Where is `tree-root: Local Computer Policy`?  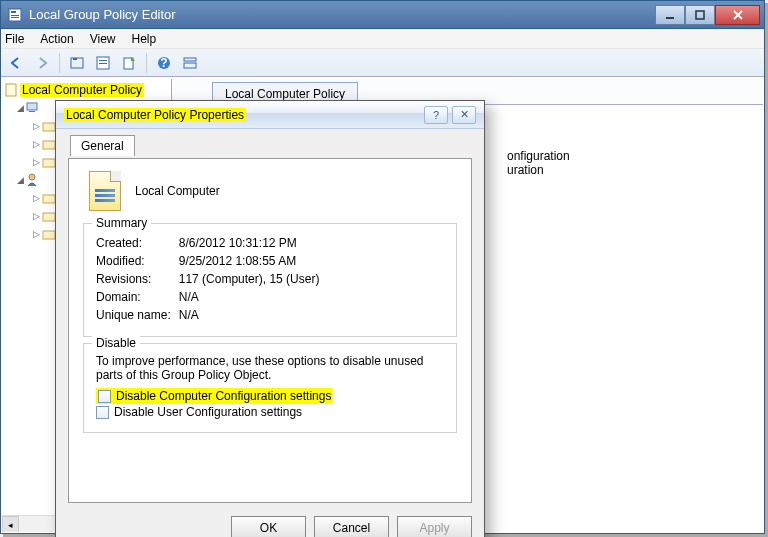 tree-root: Local Computer Policy is located at coordinates (86, 90).